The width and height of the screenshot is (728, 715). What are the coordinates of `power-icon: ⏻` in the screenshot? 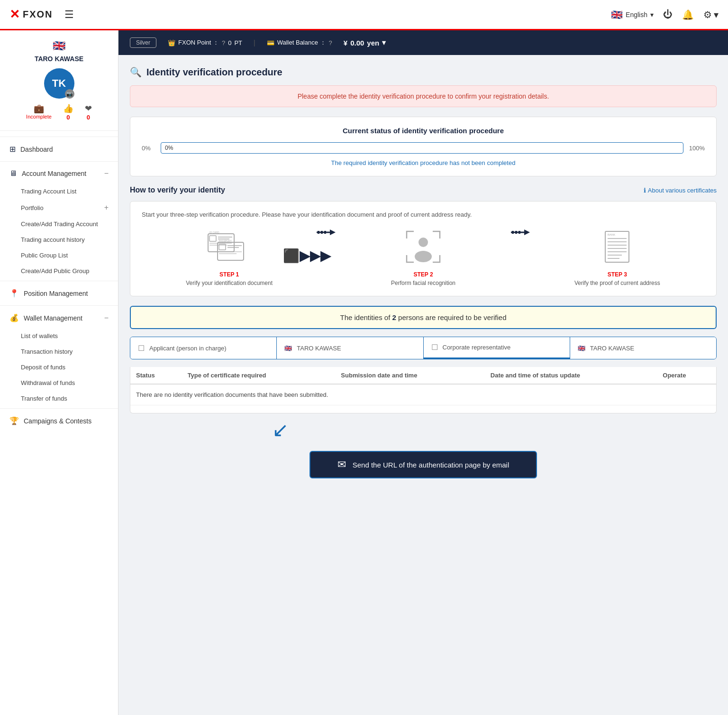 It's located at (668, 14).